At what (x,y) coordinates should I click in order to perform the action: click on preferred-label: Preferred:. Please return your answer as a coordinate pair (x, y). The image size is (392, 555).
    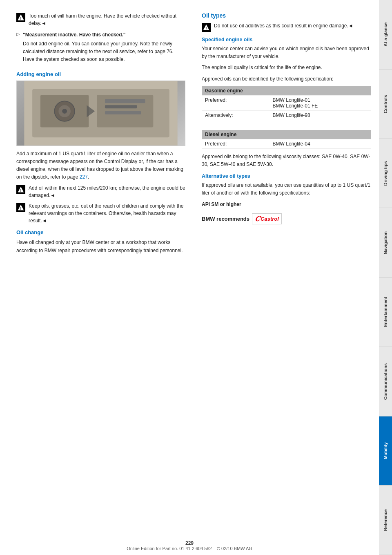
    Looking at the image, I should click on (236, 103).